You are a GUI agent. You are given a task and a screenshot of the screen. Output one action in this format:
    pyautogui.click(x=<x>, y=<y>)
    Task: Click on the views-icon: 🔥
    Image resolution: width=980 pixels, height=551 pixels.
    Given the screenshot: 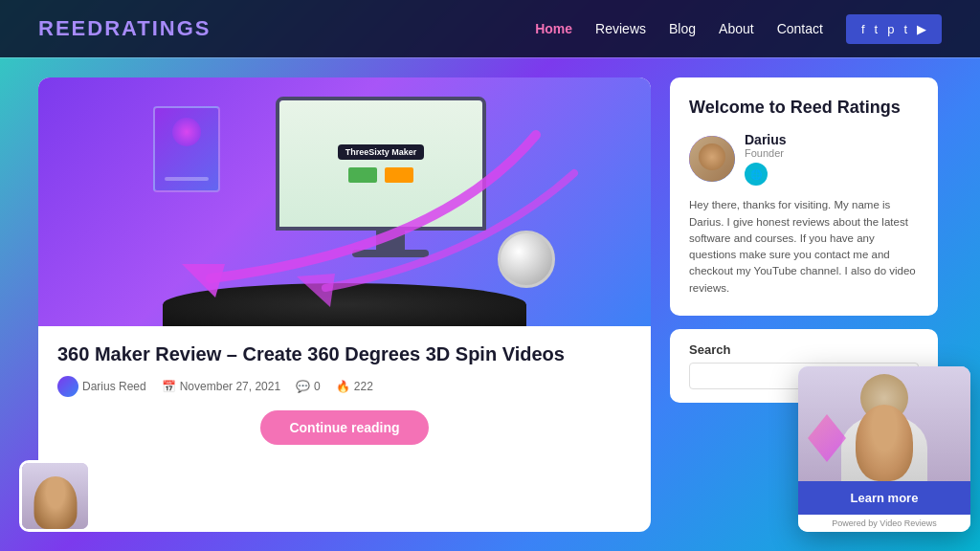 What is the action you would take?
    pyautogui.click(x=343, y=386)
    